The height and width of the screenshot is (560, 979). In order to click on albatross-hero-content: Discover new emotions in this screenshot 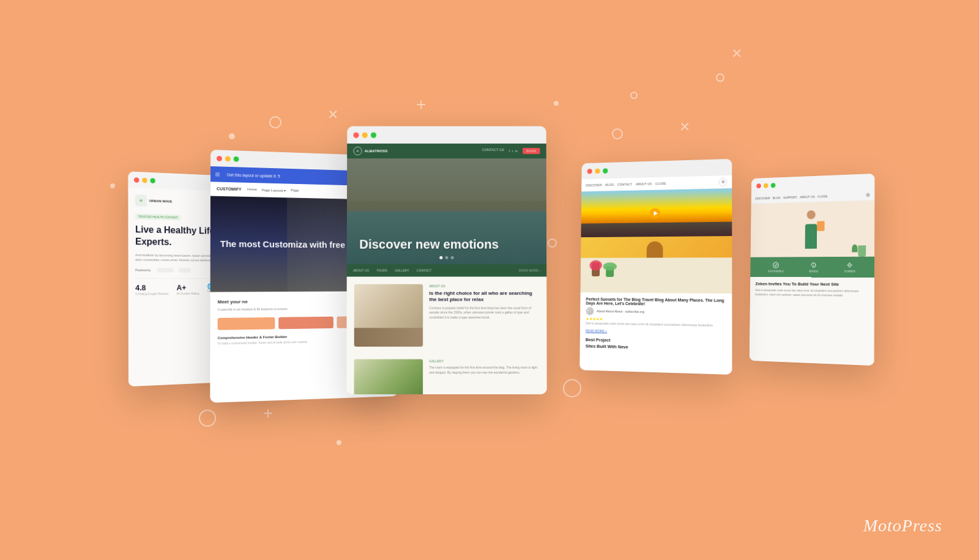, I will do `click(429, 244)`.